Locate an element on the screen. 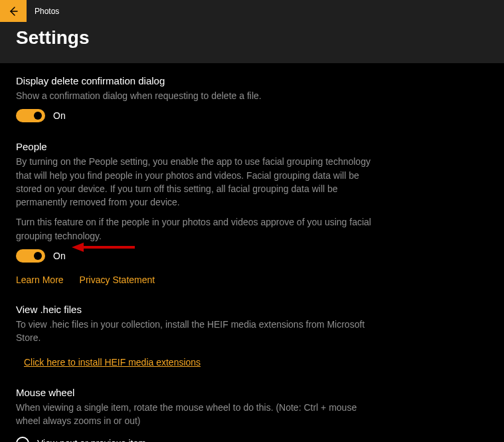 The width and height of the screenshot is (504, 442). section-description: By turning on the People setting, you en… is located at coordinates (199, 182).